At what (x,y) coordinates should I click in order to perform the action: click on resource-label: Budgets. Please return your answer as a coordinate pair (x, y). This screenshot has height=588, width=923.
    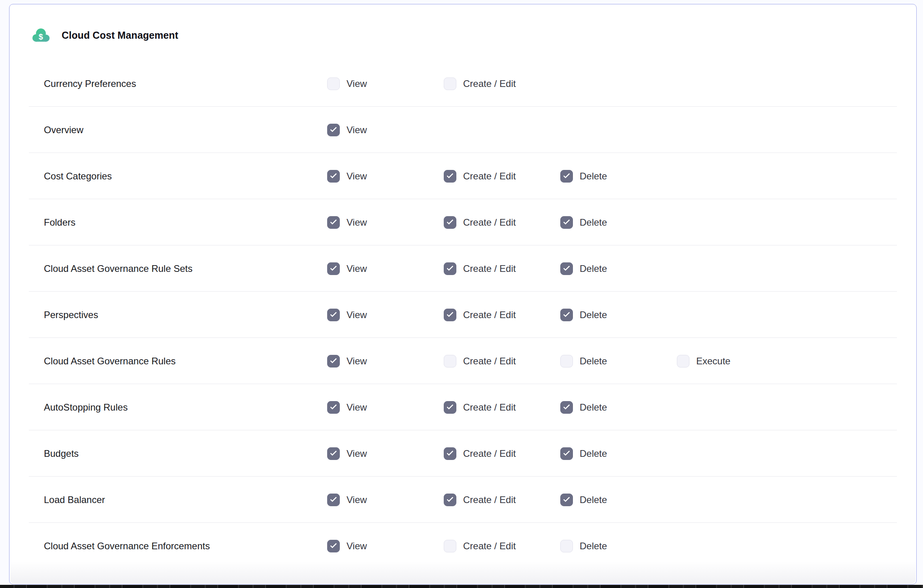
    Looking at the image, I should click on (186, 454).